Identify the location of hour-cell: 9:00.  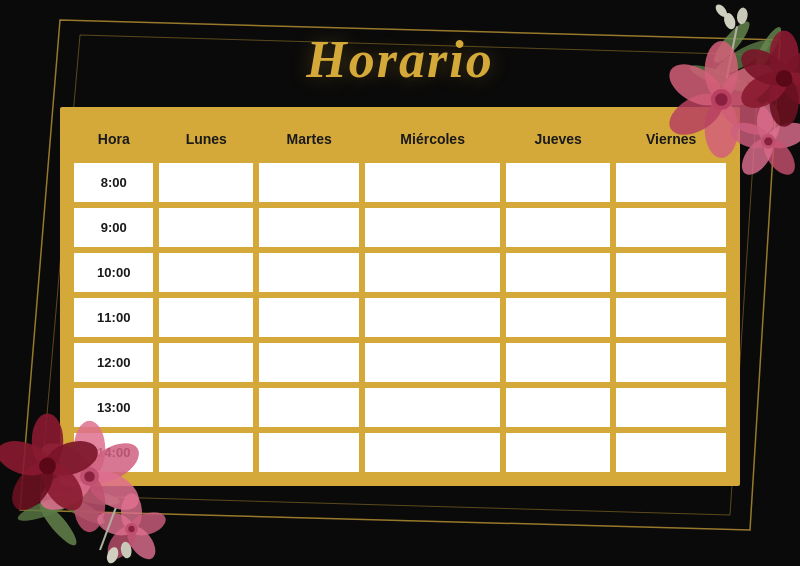
(114, 228).